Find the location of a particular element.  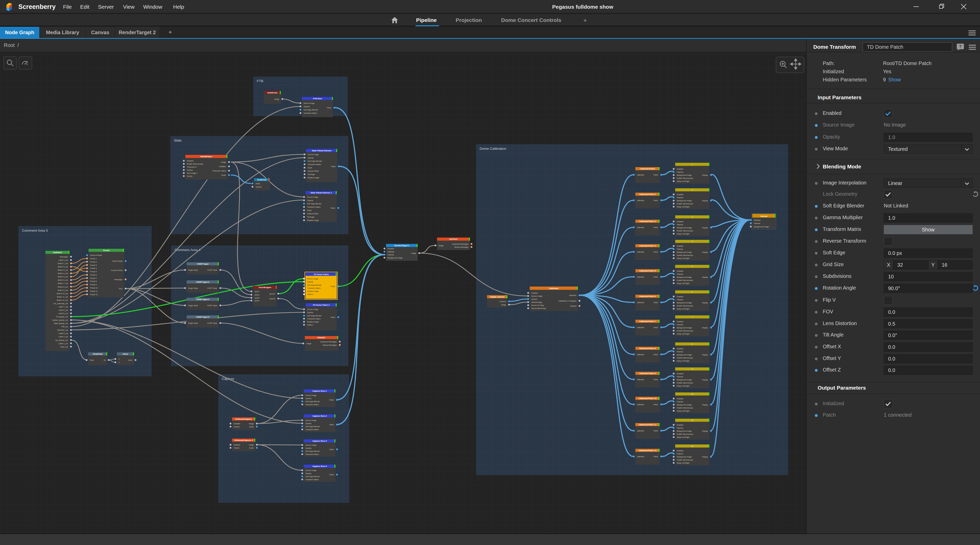

svg-text: Digital Camera is located at coordinates (498, 297).